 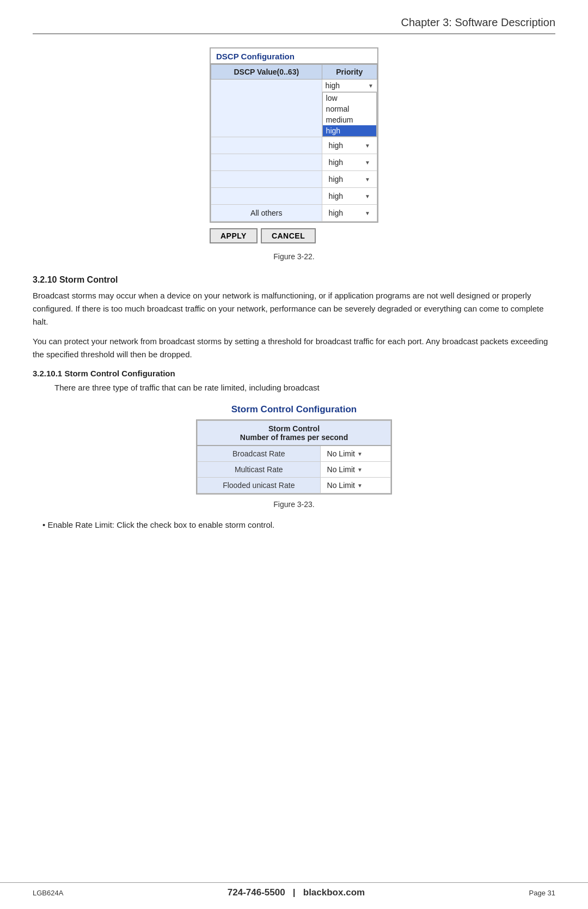 What do you see at coordinates (350, 120) in the screenshot?
I see `dropdown-option-medium: medium` at bounding box center [350, 120].